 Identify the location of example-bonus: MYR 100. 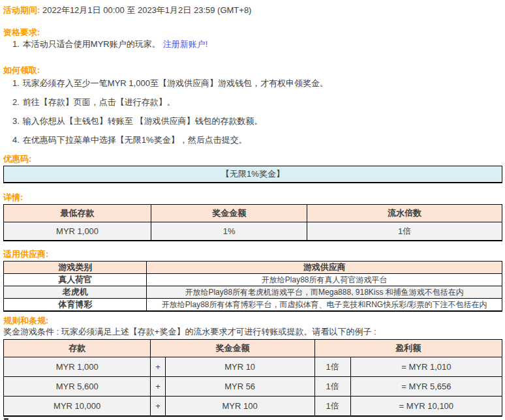
(240, 407).